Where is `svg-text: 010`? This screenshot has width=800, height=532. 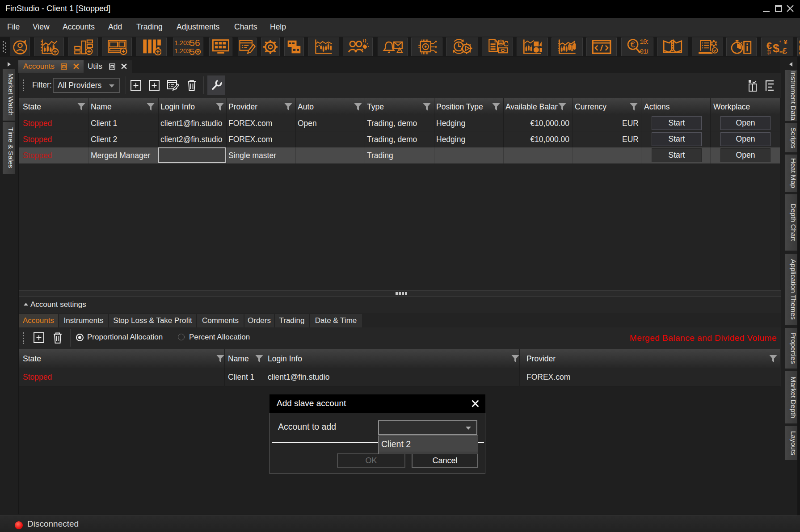
svg-text: 010 is located at coordinates (644, 52).